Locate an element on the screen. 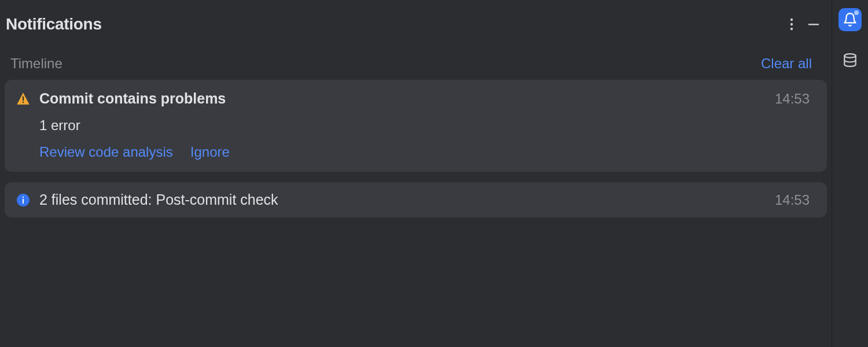 The image size is (868, 347). more-options-button is located at coordinates (792, 24).